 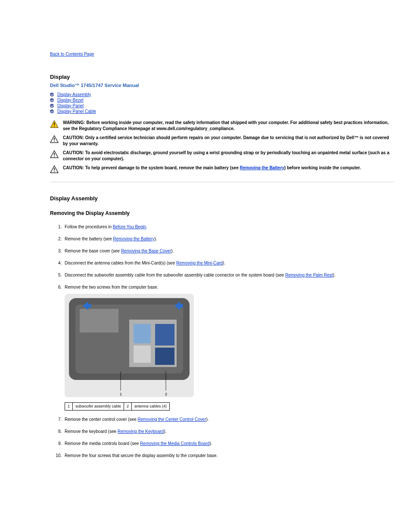 I want to click on warning-icon, so click(x=55, y=124).